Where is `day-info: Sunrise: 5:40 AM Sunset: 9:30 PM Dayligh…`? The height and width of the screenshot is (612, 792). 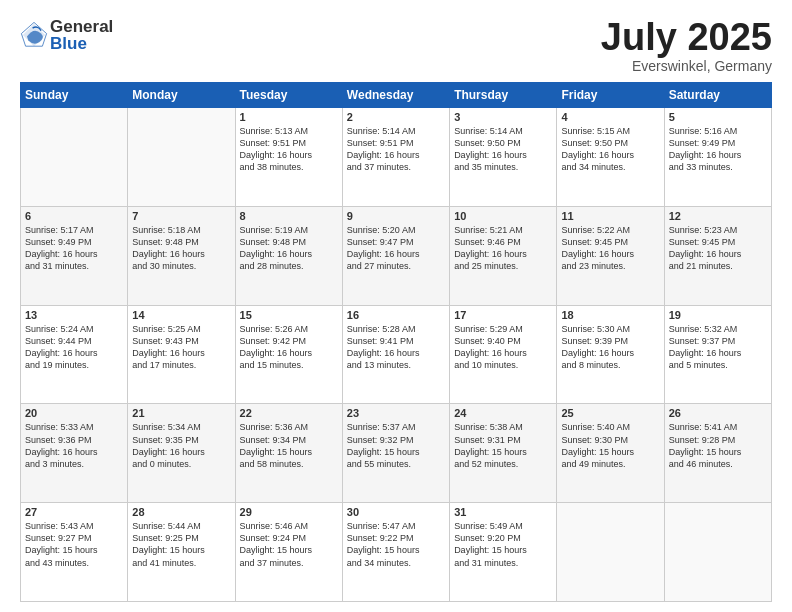 day-info: Sunrise: 5:40 AM Sunset: 9:30 PM Dayligh… is located at coordinates (610, 446).